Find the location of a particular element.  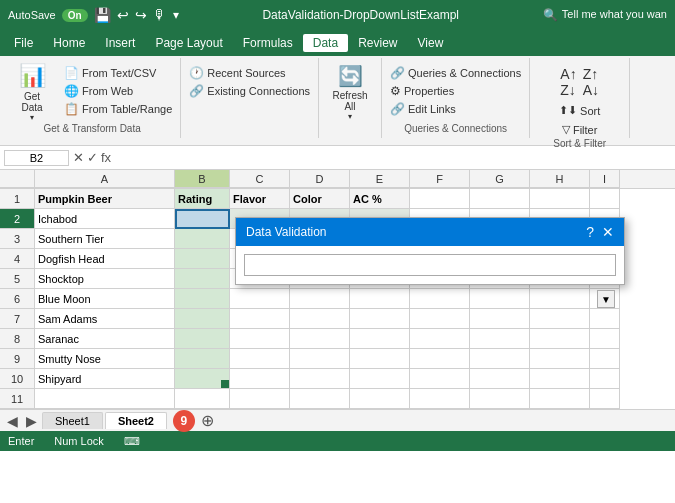

row-num-1: 1 is located at coordinates (18, 199).